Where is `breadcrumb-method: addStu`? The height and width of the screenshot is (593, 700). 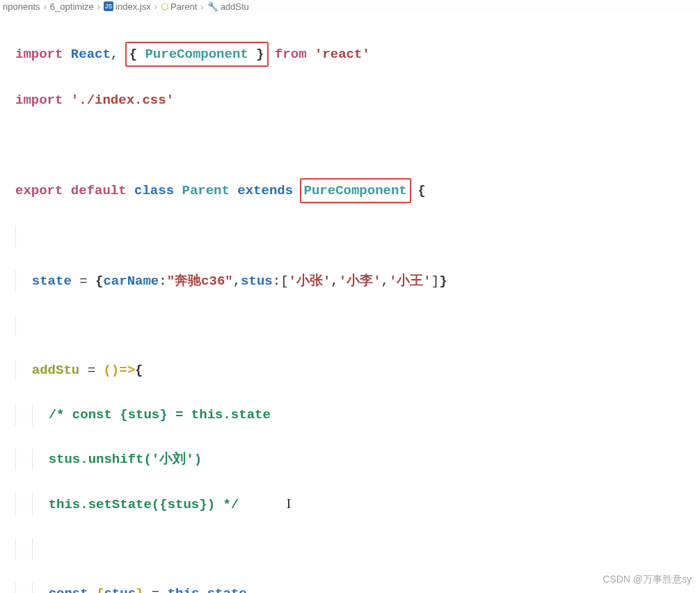
breadcrumb-method: addStu is located at coordinates (235, 7).